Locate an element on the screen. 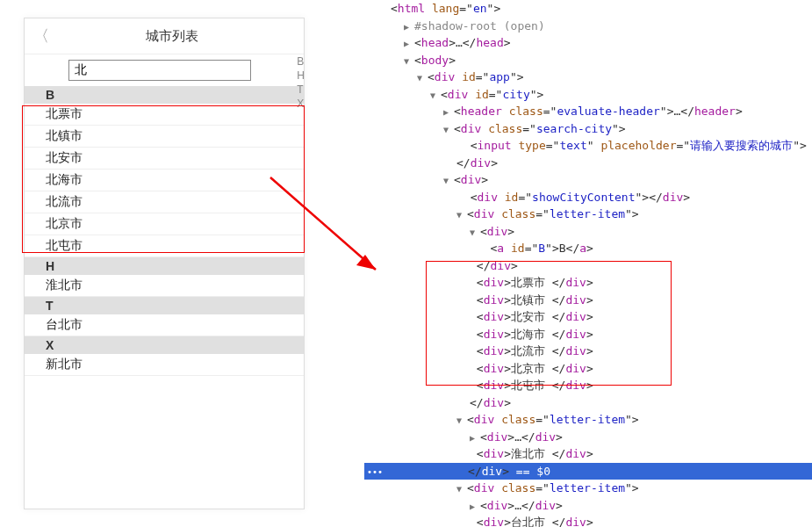 The height and width of the screenshot is (527, 812). search-box is located at coordinates (164, 70).